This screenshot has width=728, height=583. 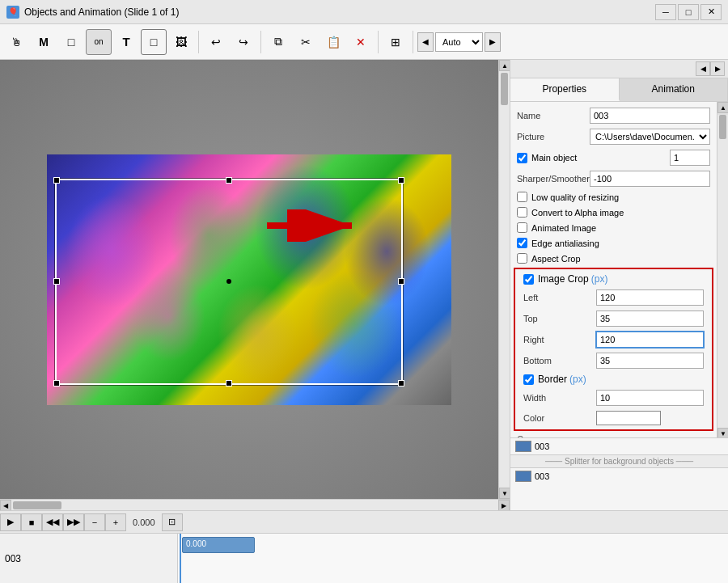 What do you see at coordinates (172, 522) in the screenshot?
I see `extra-ctrl-button: ⊡` at bounding box center [172, 522].